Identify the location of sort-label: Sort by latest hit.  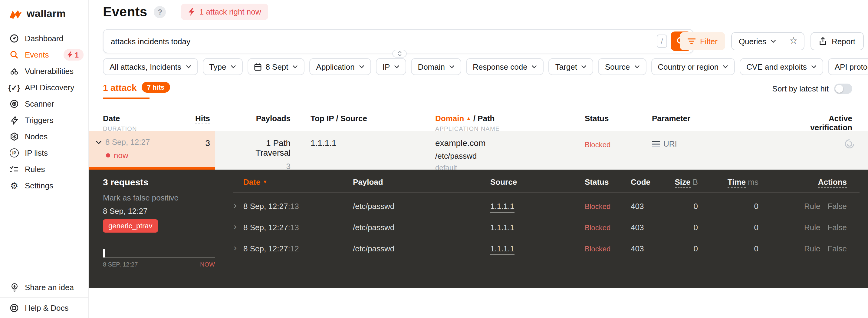
(801, 89).